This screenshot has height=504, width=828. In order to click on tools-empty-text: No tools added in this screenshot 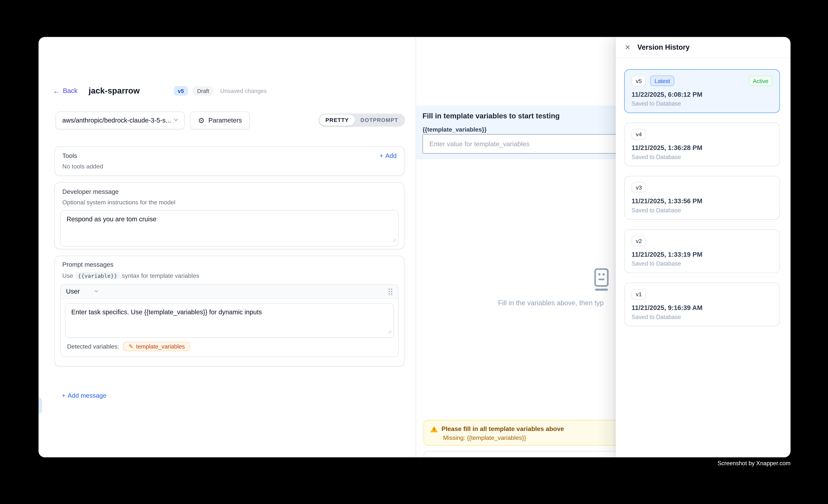, I will do `click(229, 167)`.